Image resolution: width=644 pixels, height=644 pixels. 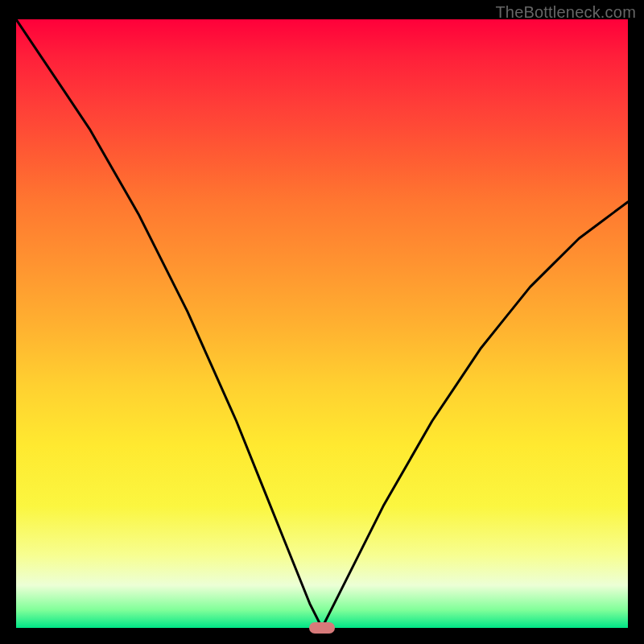 What do you see at coordinates (322, 628) in the screenshot?
I see `optimal-point-marker` at bounding box center [322, 628].